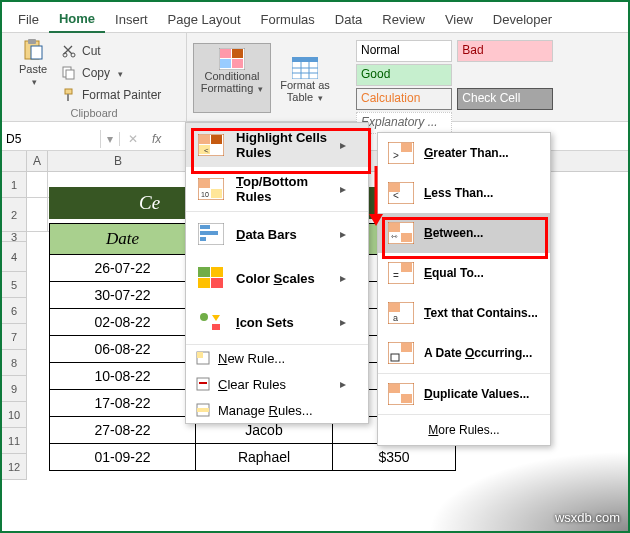 The image size is (630, 533). What do you see at coordinates (232, 78) in the screenshot?
I see `conditional-formatting-button: Conditional Formatting` at bounding box center [232, 78].